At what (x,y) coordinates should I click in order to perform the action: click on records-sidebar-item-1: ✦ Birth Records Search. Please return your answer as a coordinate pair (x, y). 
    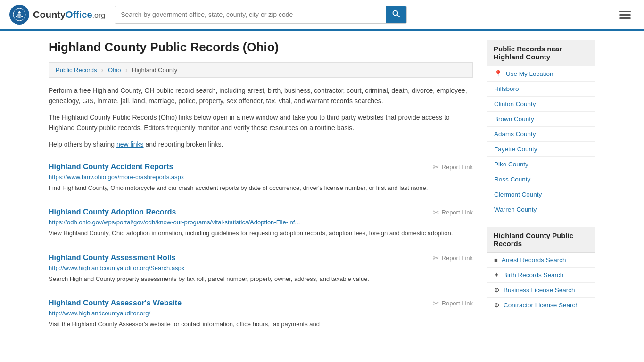
    Looking at the image, I should click on (541, 275).